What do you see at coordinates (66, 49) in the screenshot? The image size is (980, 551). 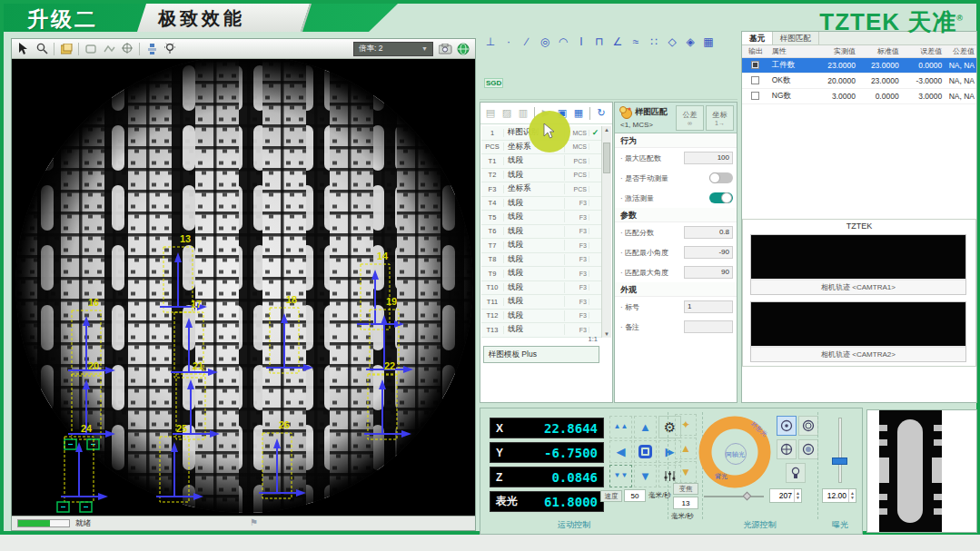 I see `gallery-icon` at bounding box center [66, 49].